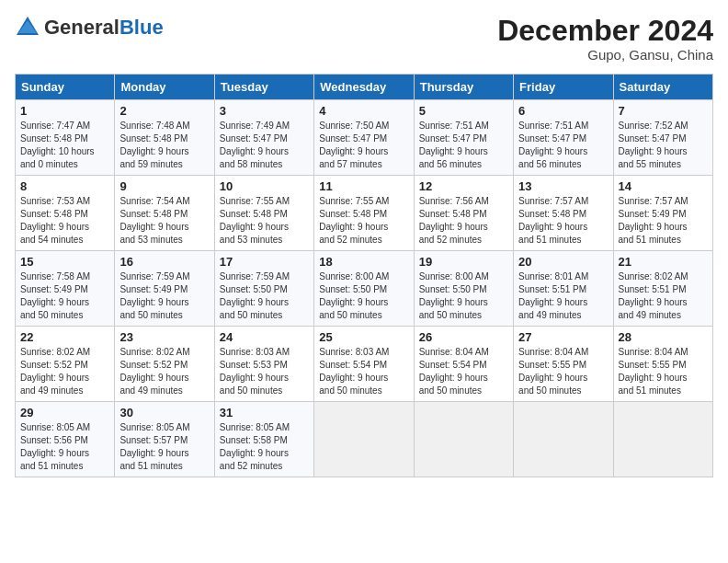 The height and width of the screenshot is (563, 728). What do you see at coordinates (664, 110) in the screenshot?
I see `day-number: 7` at bounding box center [664, 110].